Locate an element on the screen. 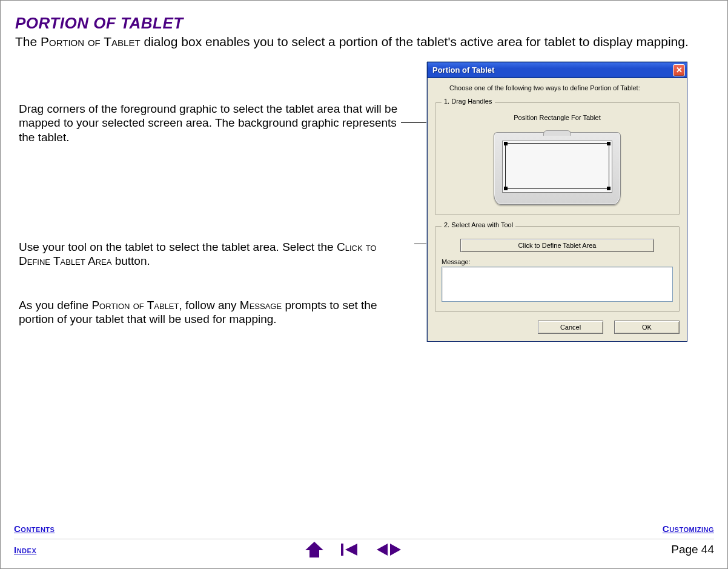 The width and height of the screenshot is (728, 569). resize-handle-br is located at coordinates (609, 188).